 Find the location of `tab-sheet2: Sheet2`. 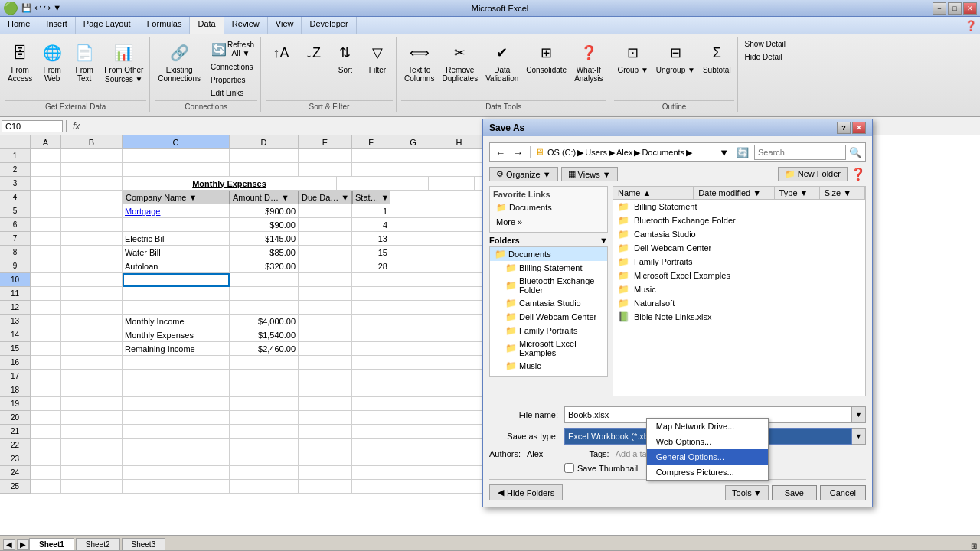

tab-sheet2: Sheet2 is located at coordinates (98, 544).